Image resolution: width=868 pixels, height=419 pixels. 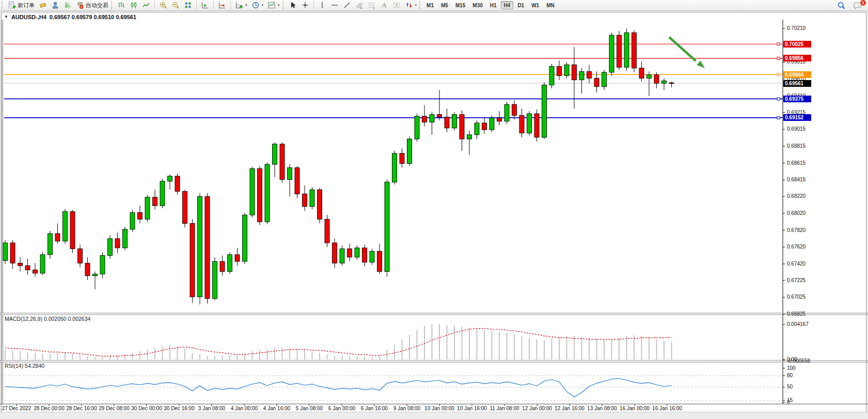 What do you see at coordinates (339, 343) in the screenshot?
I see `macd-signal-line` at bounding box center [339, 343].